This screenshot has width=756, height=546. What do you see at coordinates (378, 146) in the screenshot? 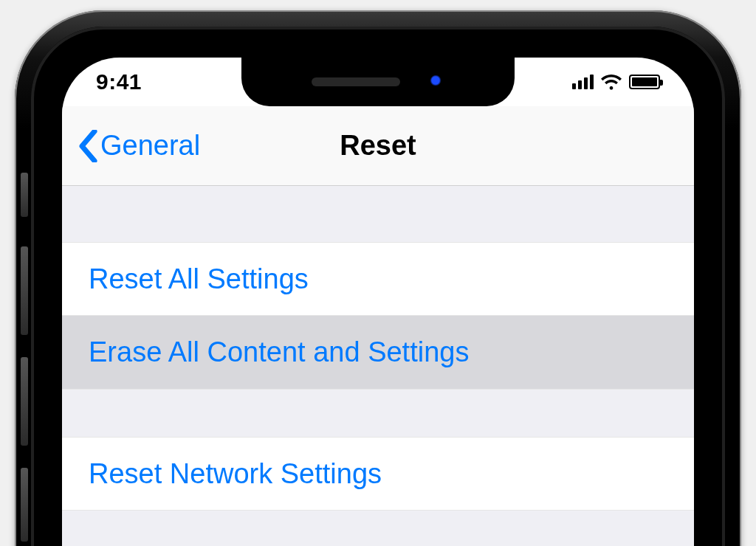
I see `navigation-bar: General Reset` at bounding box center [378, 146].